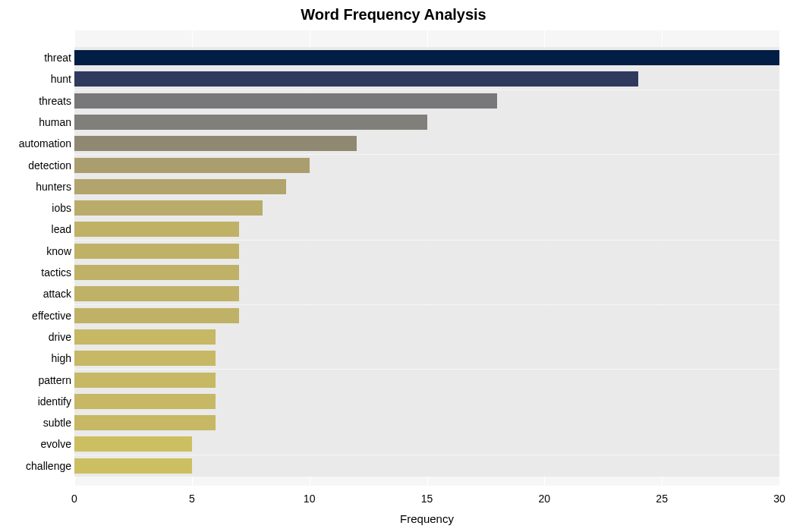 This screenshot has width=787, height=532. What do you see at coordinates (61, 208) in the screenshot?
I see `y-tick-label: iobs` at bounding box center [61, 208].